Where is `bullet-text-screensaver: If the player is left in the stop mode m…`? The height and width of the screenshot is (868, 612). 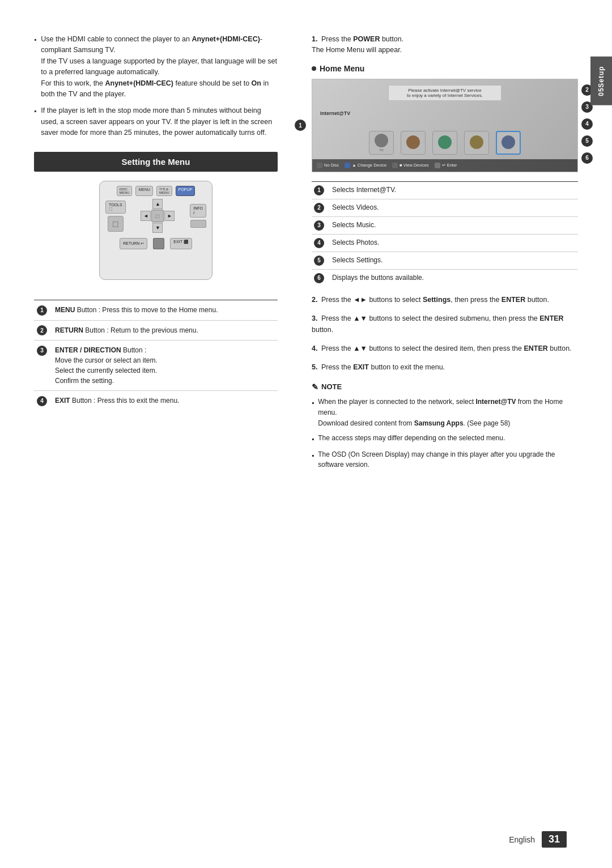 bullet-text-screensaver: If the player is left in the stop mode m… is located at coordinates (159, 122).